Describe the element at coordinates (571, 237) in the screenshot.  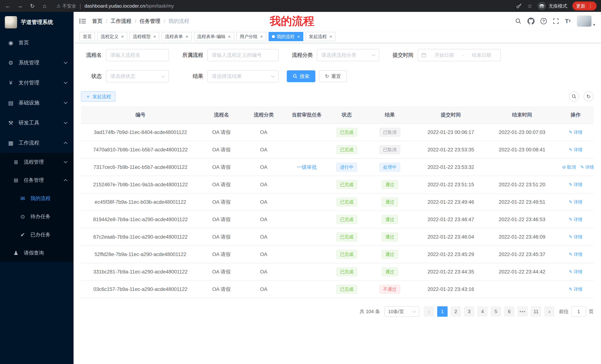
I see `edit-icon` at that location.